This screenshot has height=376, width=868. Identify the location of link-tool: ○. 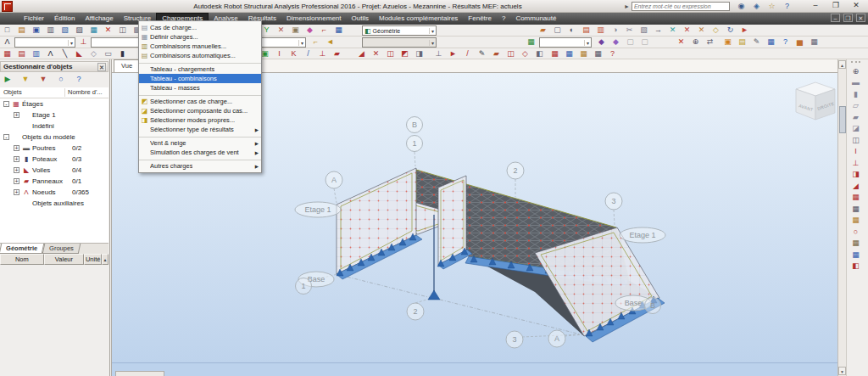
(856, 232).